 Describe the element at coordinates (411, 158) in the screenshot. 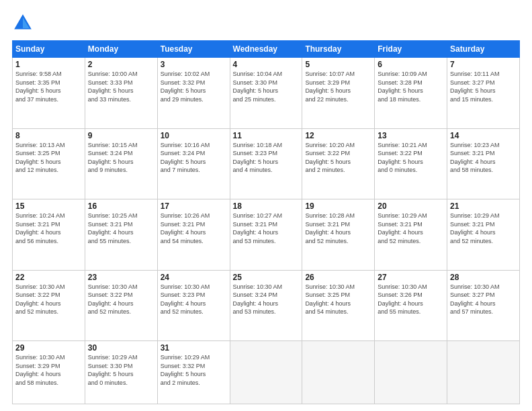

I see `day-info: Sunrise: 10:21 AMSunset: 3:22 PMDaylight…` at that location.